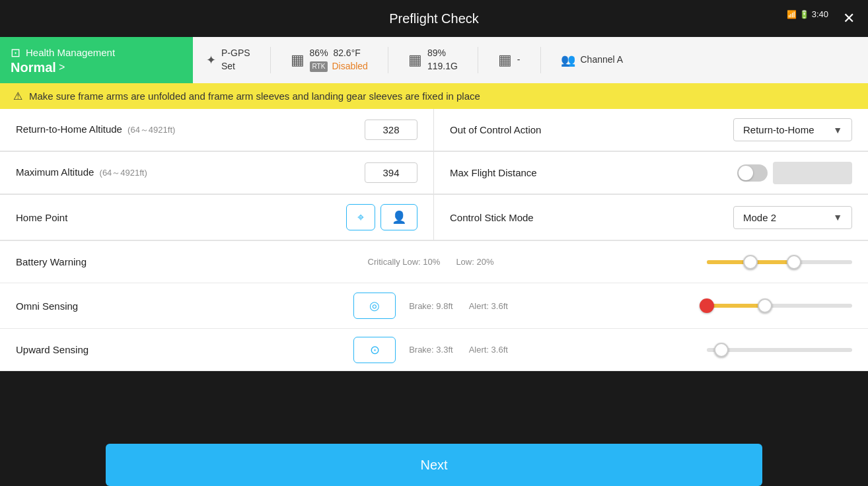  Describe the element at coordinates (339, 67) in the screenshot. I see `rtk-status: RTK Disabled` at that location.